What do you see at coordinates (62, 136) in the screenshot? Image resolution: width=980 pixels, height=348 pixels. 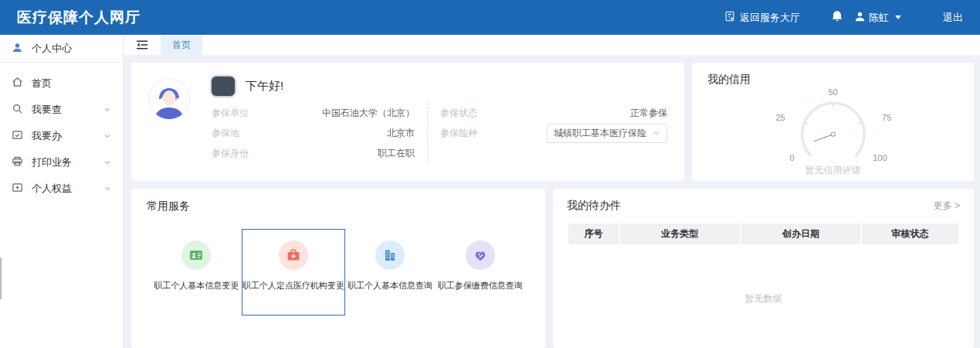 I see `sidebar-item-handle: 我要办` at bounding box center [62, 136].